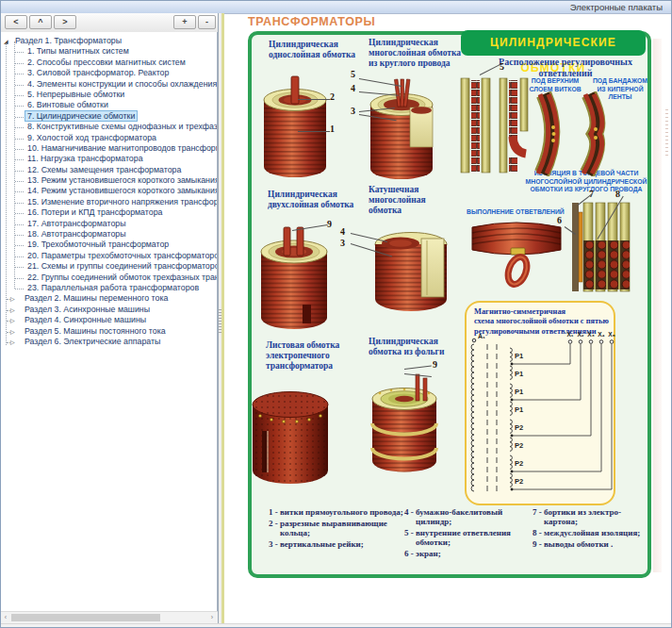  Describe the element at coordinates (109, 341) in the screenshot. I see `tree-section: ▷Раздел 6. Электрические аппараты` at that location.